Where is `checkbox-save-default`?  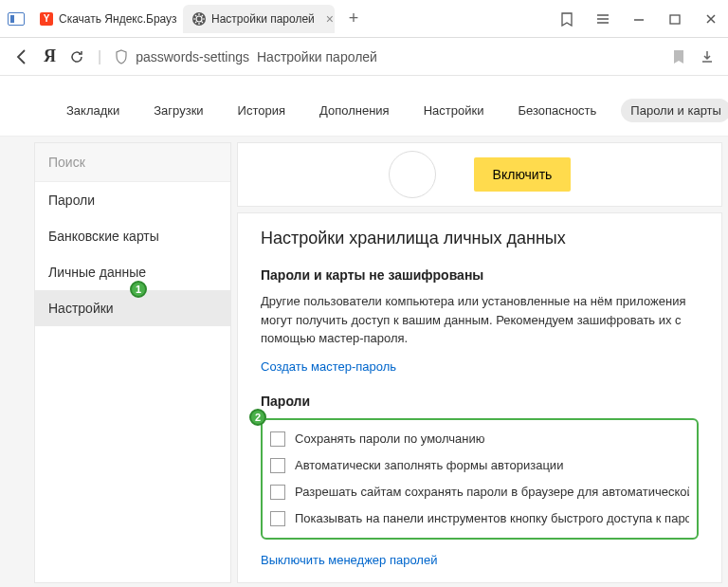
checkbox-save-default is located at coordinates (278, 439).